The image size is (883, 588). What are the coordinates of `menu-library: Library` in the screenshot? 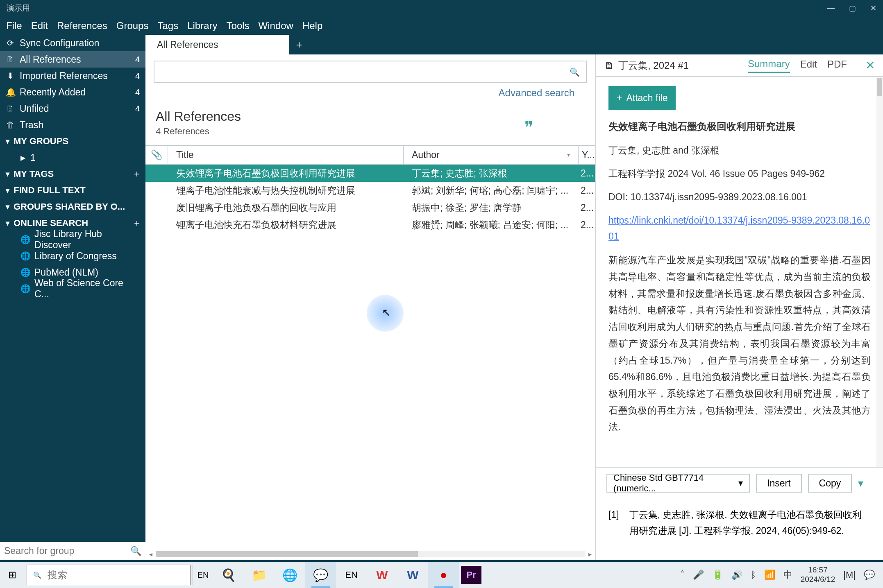 It's located at (202, 26).